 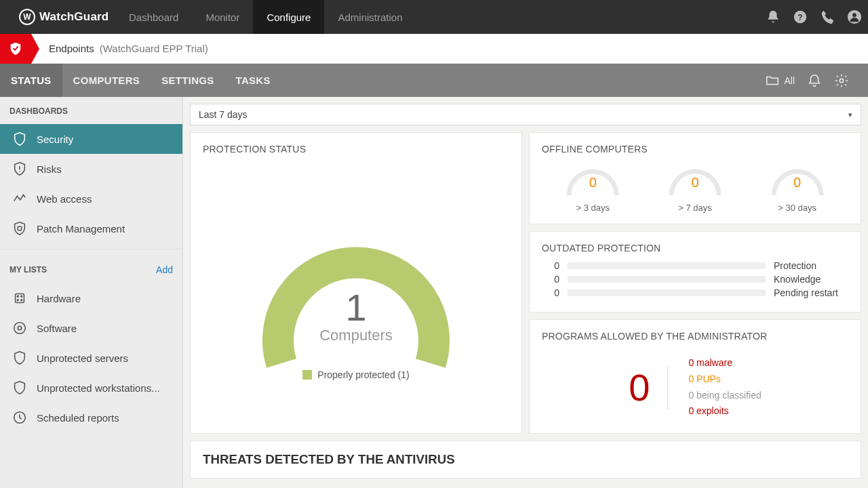 I want to click on brand-text: WatchGuard, so click(x=74, y=17).